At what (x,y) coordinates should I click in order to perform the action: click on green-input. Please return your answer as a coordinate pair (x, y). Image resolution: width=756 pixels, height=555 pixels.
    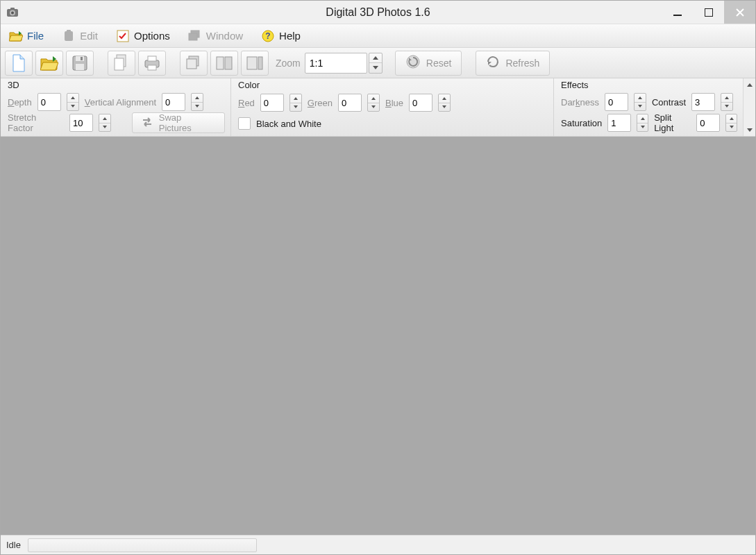
    Looking at the image, I should click on (350, 103).